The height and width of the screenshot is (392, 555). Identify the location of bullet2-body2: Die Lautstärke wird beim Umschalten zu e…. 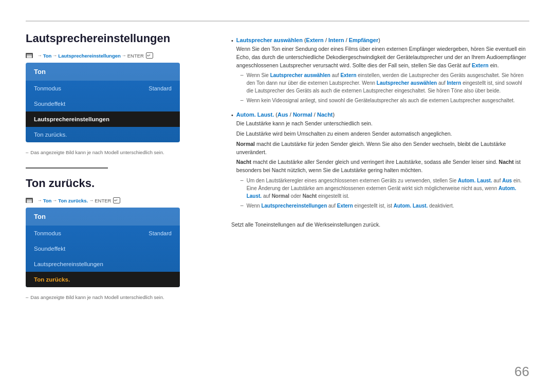
(383, 134).